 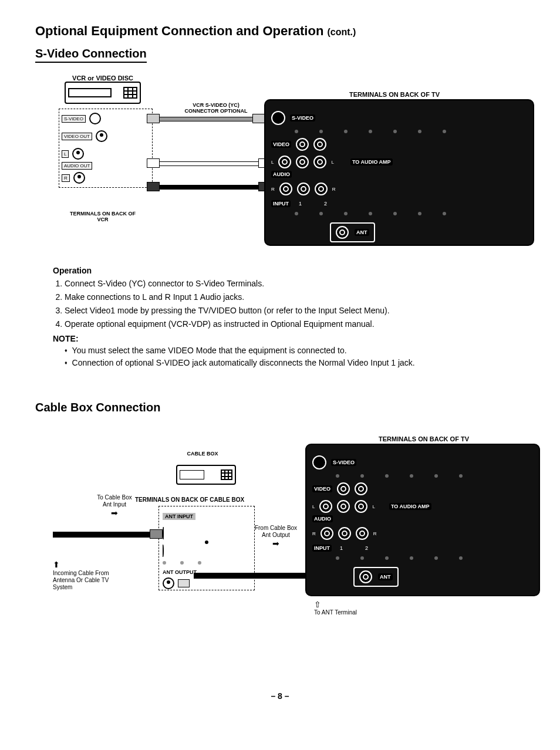 I want to click on tv-back-panel-2: S-VIDEO VIDEO L L TO AUDIO AMP AUDIO R R, so click(x=423, y=520).